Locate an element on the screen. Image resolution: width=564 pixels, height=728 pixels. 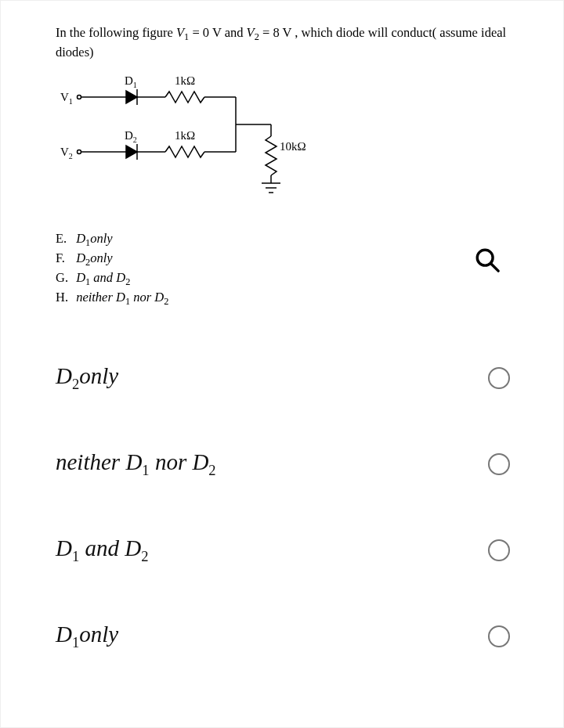
answer-choice-2: neither D1 nor D2 is located at coordinates (286, 464).